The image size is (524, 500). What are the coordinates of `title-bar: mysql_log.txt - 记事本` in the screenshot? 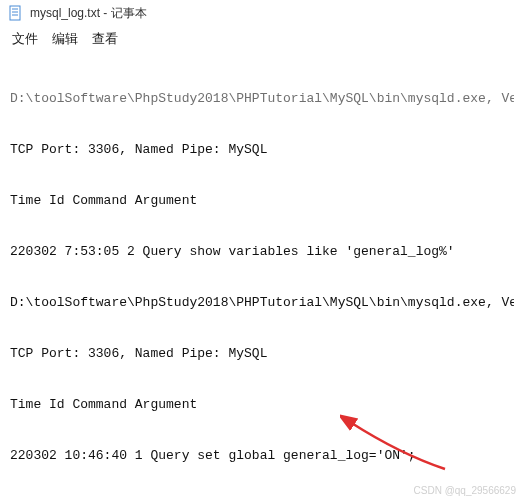 It's located at (262, 13).